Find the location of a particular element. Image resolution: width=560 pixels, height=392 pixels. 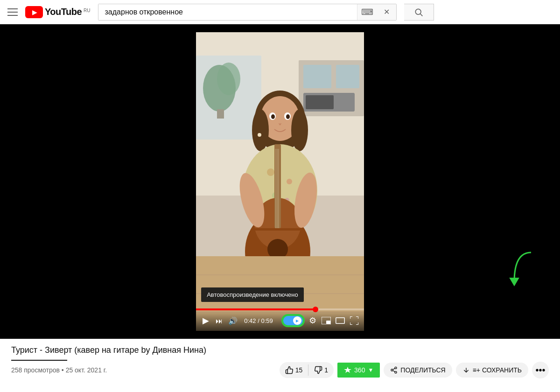

logo-locale: RU is located at coordinates (87, 10).